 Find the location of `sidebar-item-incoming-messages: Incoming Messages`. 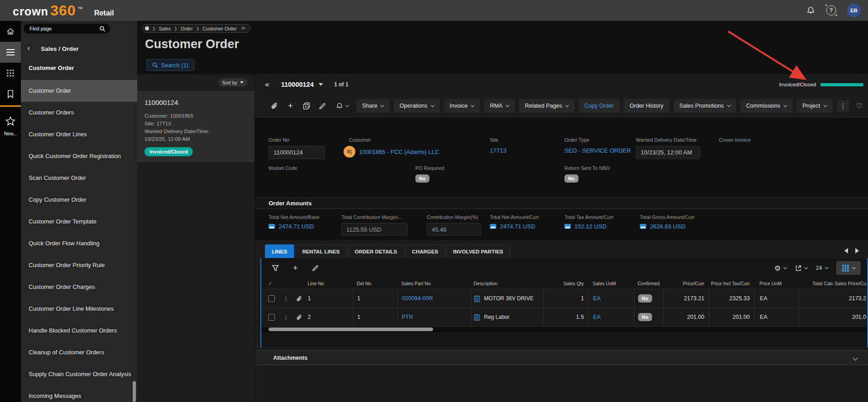

sidebar-item-incoming-messages: Incoming Messages is located at coordinates (79, 393).